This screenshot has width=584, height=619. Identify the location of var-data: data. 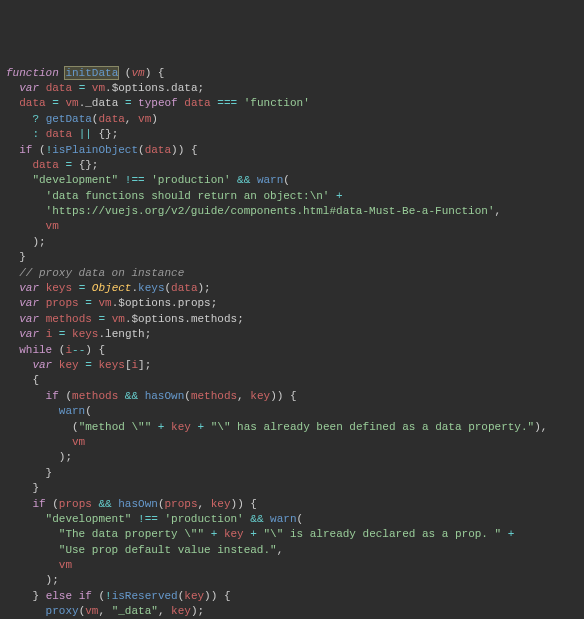
(59, 88).